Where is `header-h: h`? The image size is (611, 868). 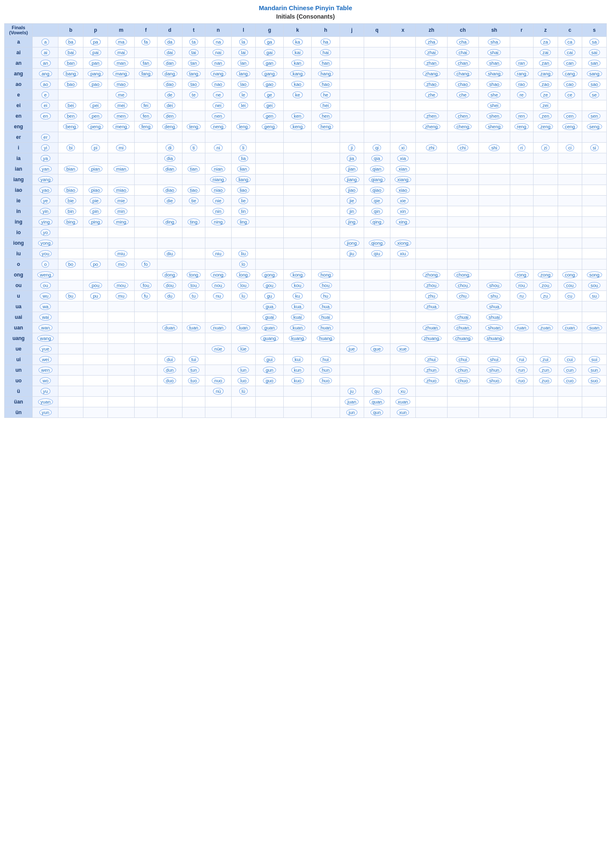 header-h: h is located at coordinates (326, 30).